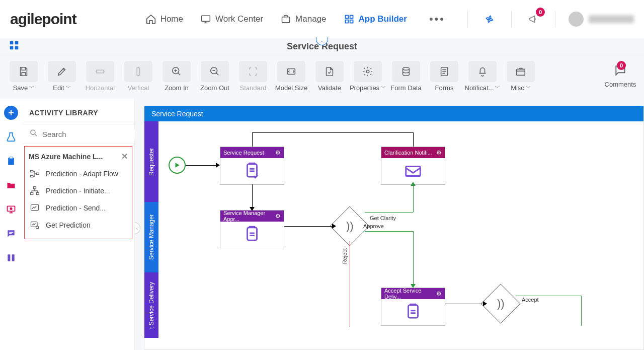 The width and height of the screenshot is (644, 350). Describe the element at coordinates (576, 19) in the screenshot. I see `avatar` at that location.